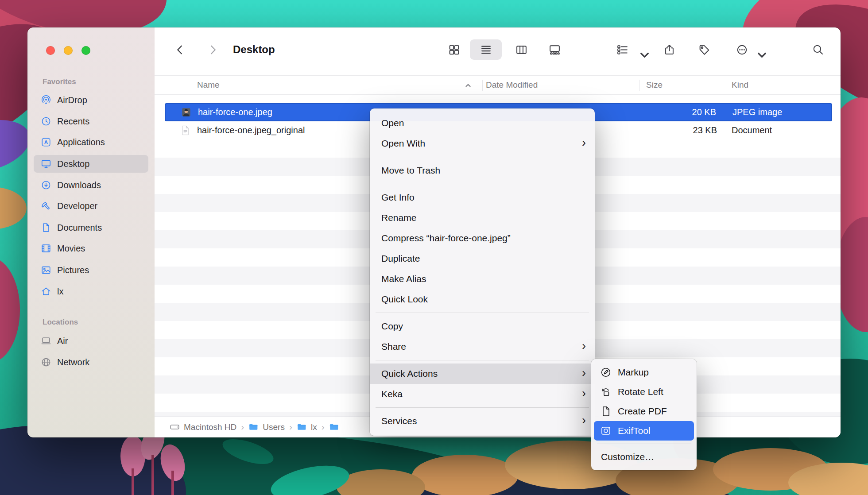 The height and width of the screenshot is (495, 868). What do you see at coordinates (482, 279) in the screenshot?
I see `menu-item-make-alias: Make Alias` at bounding box center [482, 279].